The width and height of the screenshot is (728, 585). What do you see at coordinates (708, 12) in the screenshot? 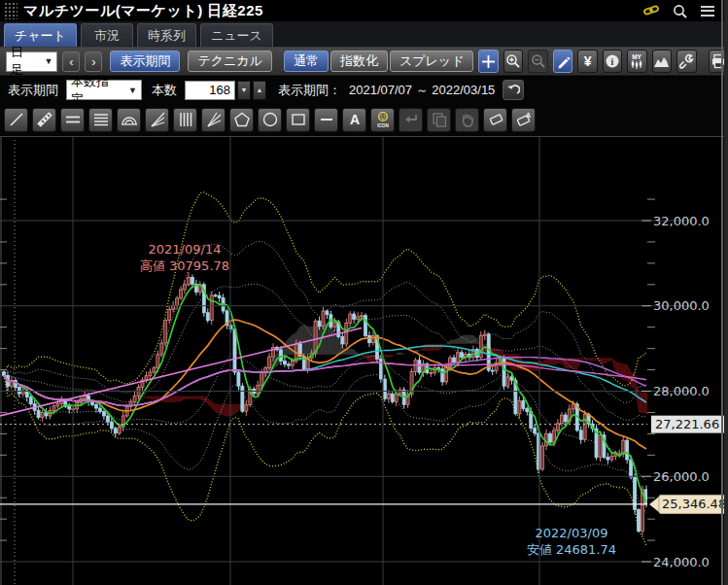
I see `menu-icon` at bounding box center [708, 12].